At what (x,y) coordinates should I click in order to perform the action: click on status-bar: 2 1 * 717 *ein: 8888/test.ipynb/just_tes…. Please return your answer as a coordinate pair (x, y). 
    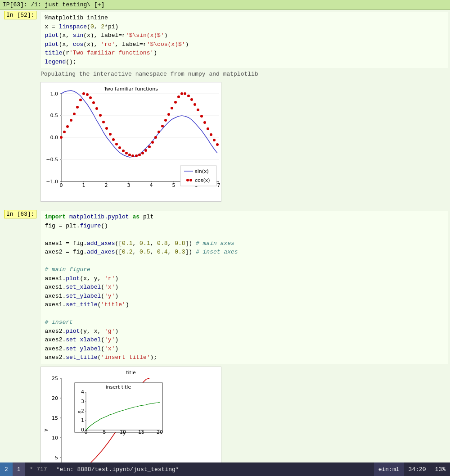
    Looking at the image, I should click on (225, 469).